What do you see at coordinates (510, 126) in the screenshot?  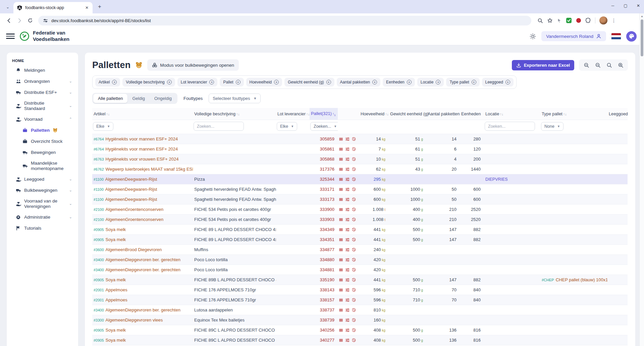 I see `filter-input-locatie` at bounding box center [510, 126].